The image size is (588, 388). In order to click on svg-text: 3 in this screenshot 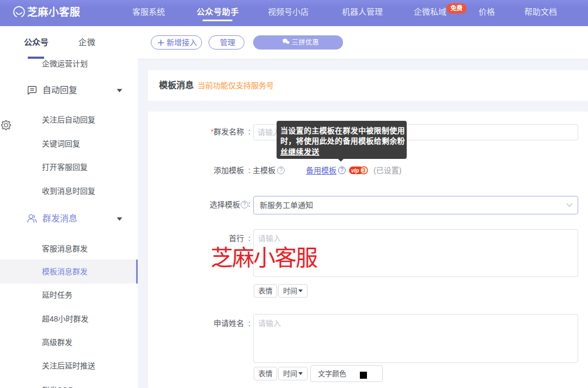, I will do `click(364, 171)`.